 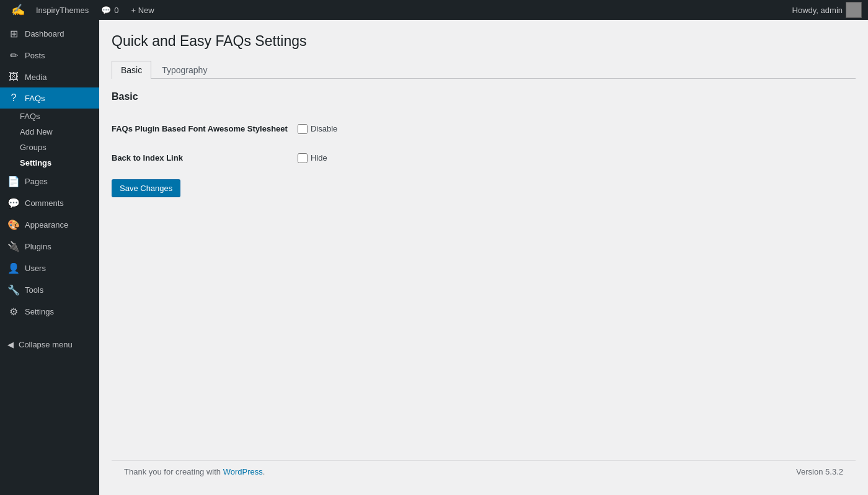 What do you see at coordinates (50, 203) in the screenshot?
I see `sidebar-item-comments: 💬 Comments` at bounding box center [50, 203].